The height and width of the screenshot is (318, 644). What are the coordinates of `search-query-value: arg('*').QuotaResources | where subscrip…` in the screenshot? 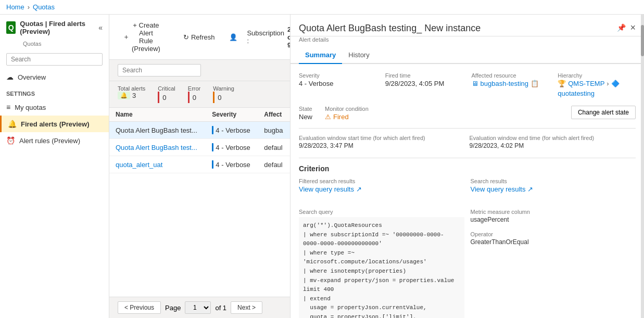 It's located at (382, 268).